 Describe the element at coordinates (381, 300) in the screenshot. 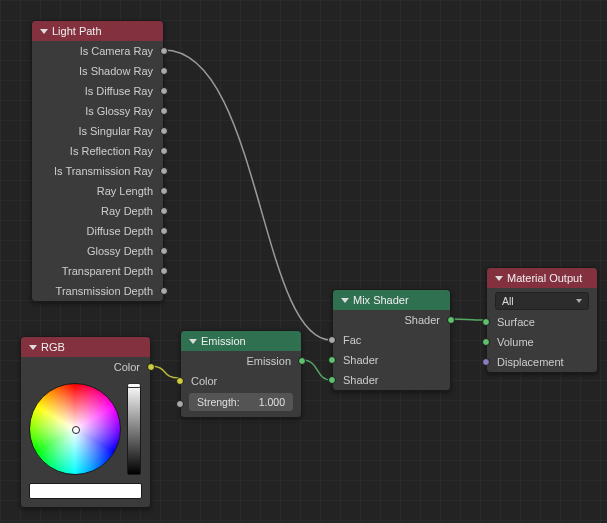

I see `node-title: Mix Shader` at that location.